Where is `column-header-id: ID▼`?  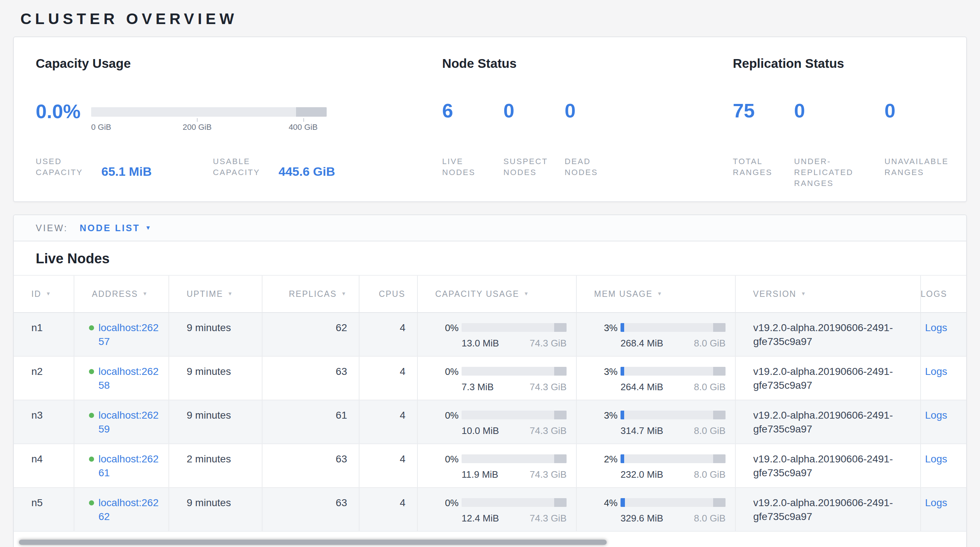 column-header-id: ID▼ is located at coordinates (44, 294).